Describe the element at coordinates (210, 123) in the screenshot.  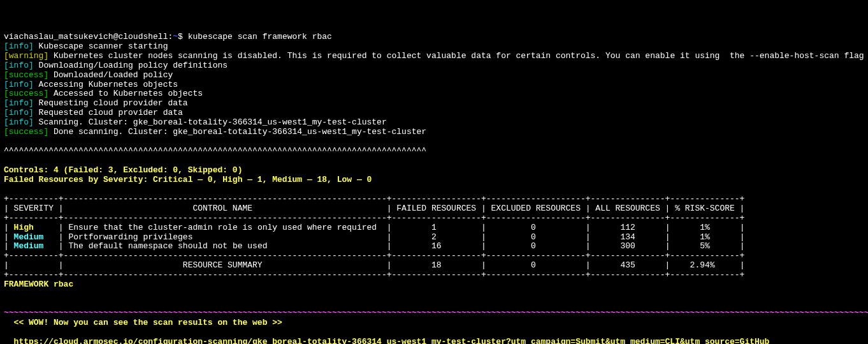
I see `log-text: Scanning. Cluster: gke_boreal-totality-3…` at that location.